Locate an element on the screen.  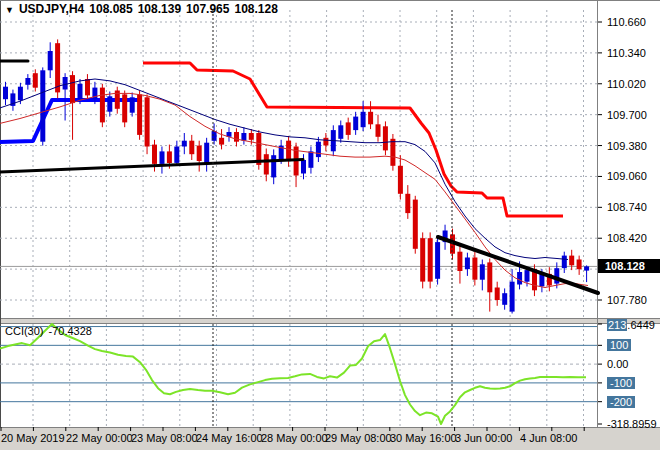
symbol-period-label: USDJPY,H4 is located at coordinates (52, 9).